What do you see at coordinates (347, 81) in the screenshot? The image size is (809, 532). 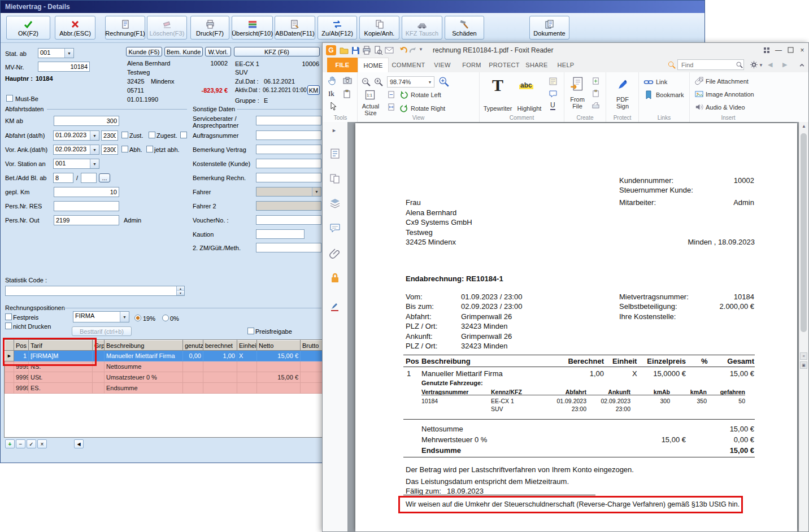 I see `snapshot-icon` at bounding box center [347, 81].